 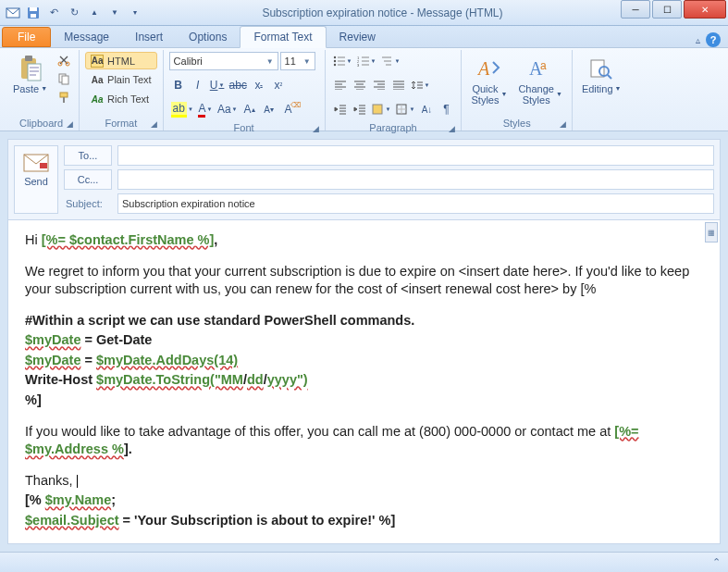 I want to click on font-family-select: Calibri▼, so click(x=224, y=61).